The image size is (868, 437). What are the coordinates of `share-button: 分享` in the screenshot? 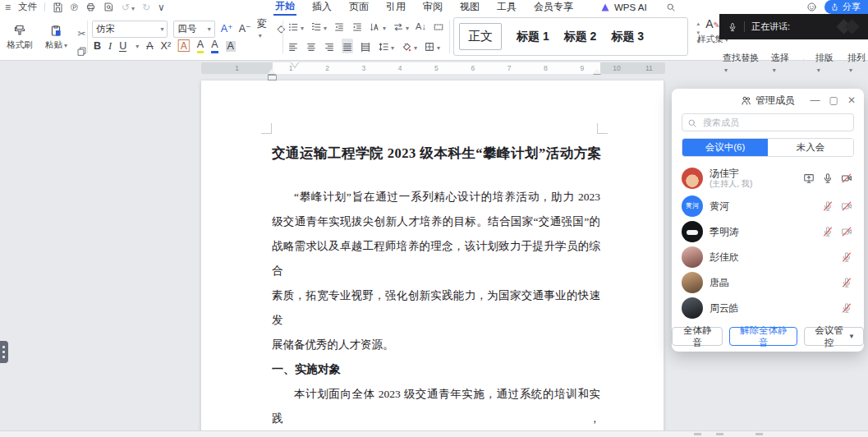 It's located at (846, 7).